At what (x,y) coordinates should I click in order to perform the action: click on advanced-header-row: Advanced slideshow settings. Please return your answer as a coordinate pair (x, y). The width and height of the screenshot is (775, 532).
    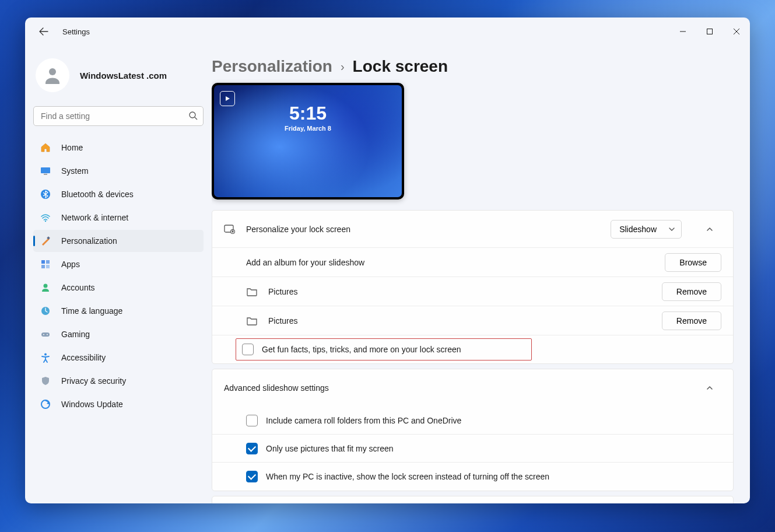
    Looking at the image, I should click on (472, 388).